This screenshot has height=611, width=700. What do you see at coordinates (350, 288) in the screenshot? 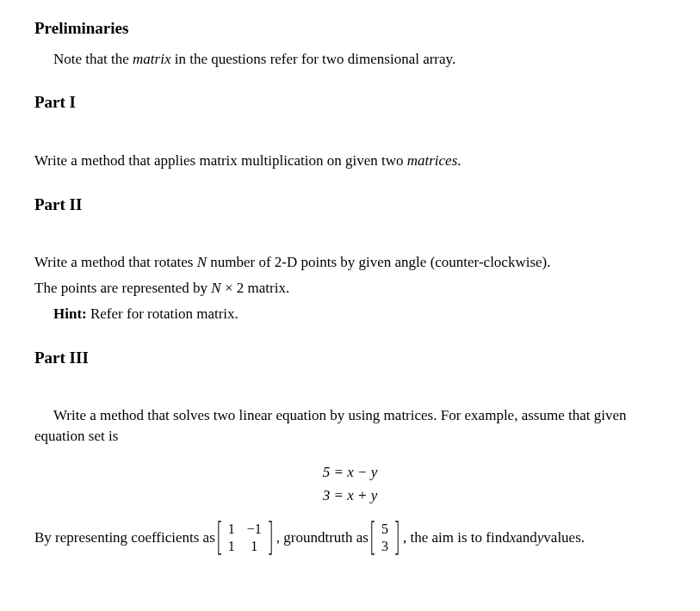
I see `part2-line2: The points are represented by N × 2 matr…` at bounding box center [350, 288].